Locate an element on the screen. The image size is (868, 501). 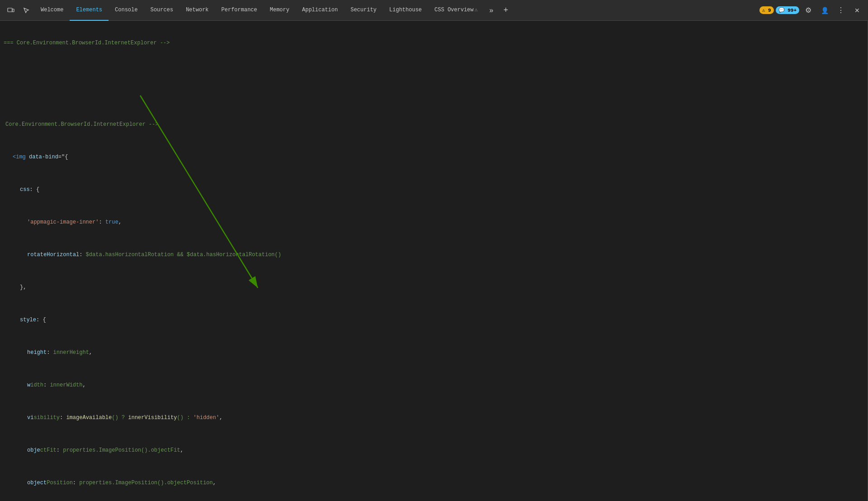
code-line: }, is located at coordinates (434, 287).